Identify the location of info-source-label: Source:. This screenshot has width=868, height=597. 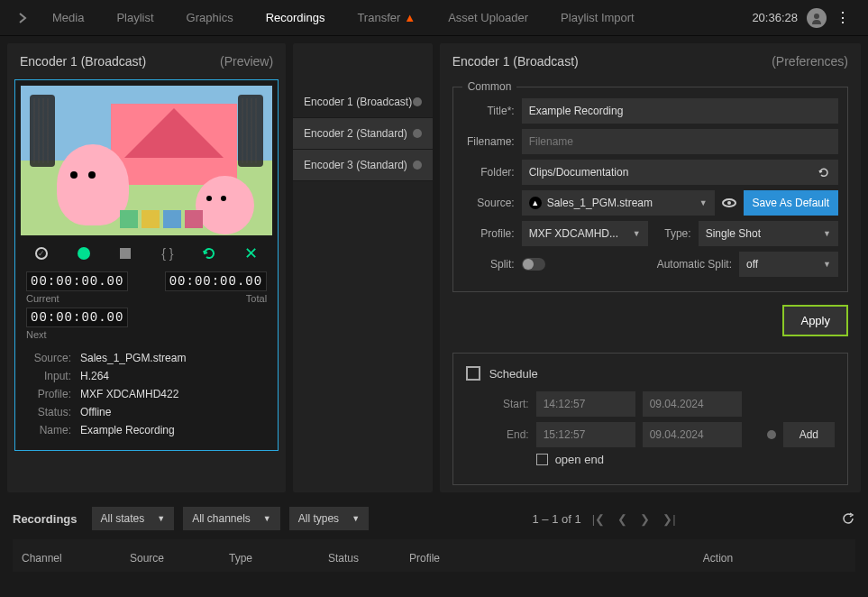
(49, 358).